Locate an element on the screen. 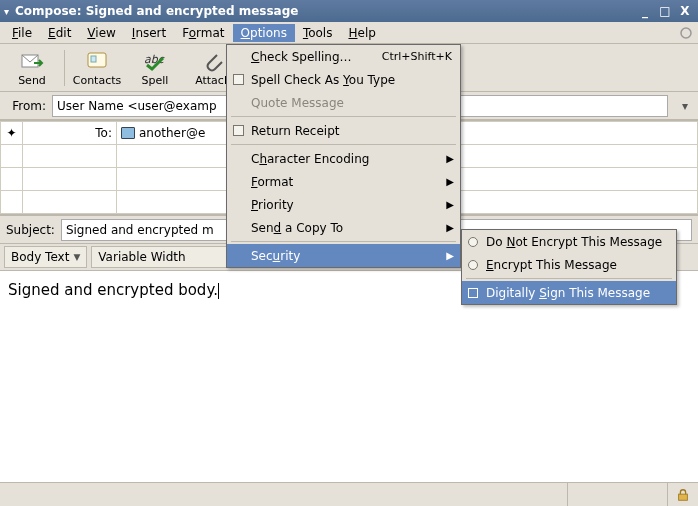 The height and width of the screenshot is (506, 698). menu-digitally-sign: Digitally Sign This Message is located at coordinates (569, 292).